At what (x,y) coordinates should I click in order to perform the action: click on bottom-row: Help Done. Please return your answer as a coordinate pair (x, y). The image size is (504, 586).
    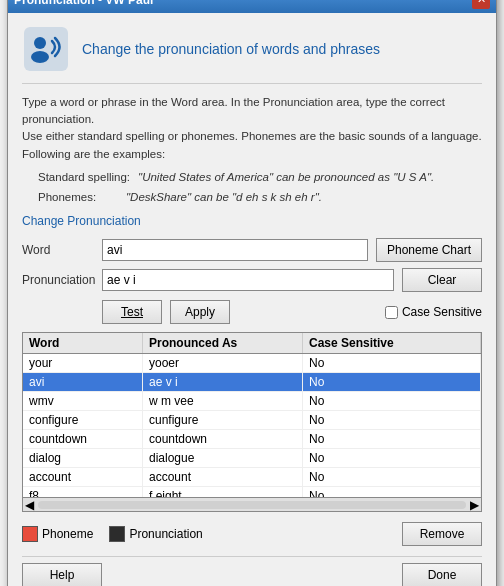
    Looking at the image, I should click on (252, 571).